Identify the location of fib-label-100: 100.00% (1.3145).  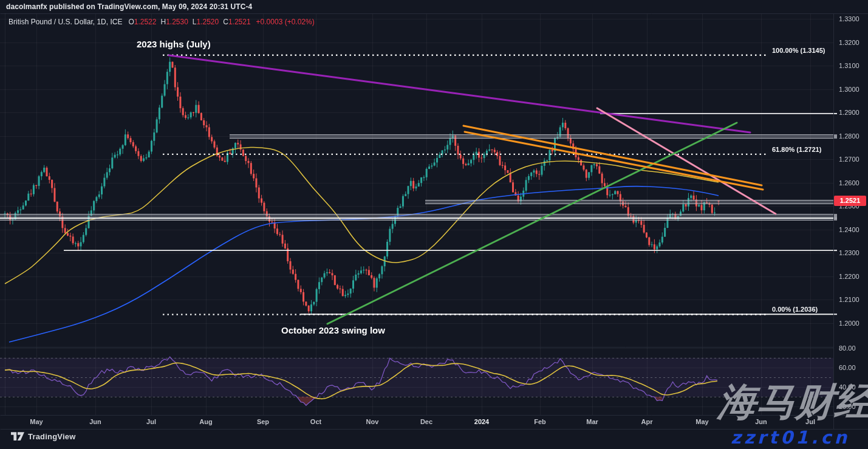
(798, 50).